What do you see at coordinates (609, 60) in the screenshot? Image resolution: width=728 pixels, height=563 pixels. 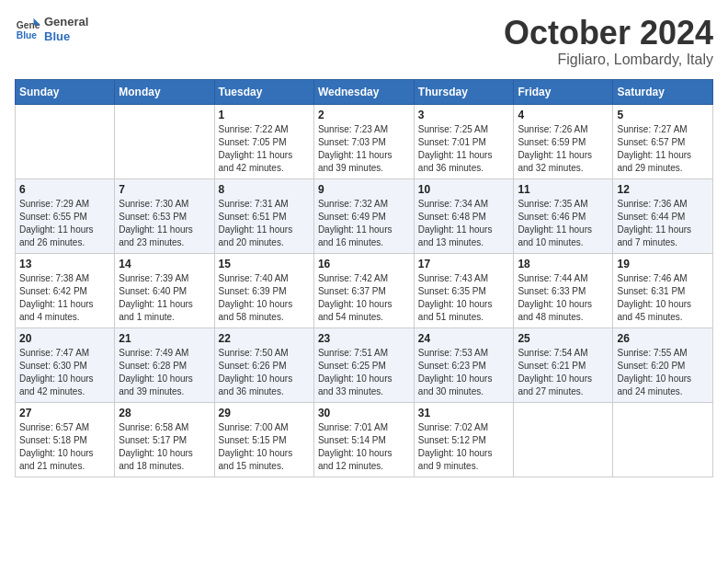 I see `location-text: Figliaro, Lombardy, Italy` at bounding box center [609, 60].